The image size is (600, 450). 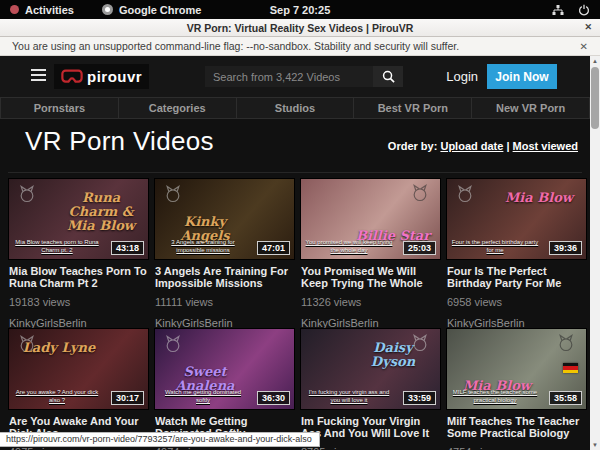 What do you see at coordinates (78, 219) in the screenshot?
I see `video-thumbnail: Runa Charm & Mia Blow Mia Blow teaches p…` at bounding box center [78, 219].